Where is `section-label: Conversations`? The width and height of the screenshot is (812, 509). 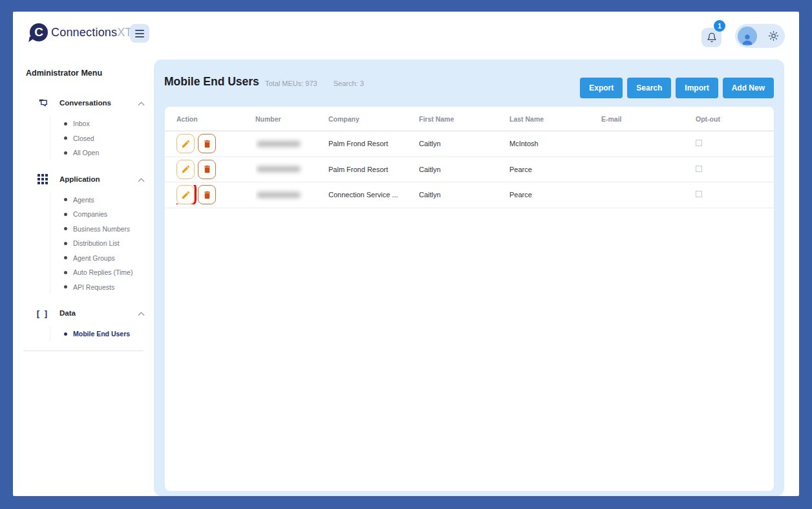 section-label: Conversations is located at coordinates (98, 103).